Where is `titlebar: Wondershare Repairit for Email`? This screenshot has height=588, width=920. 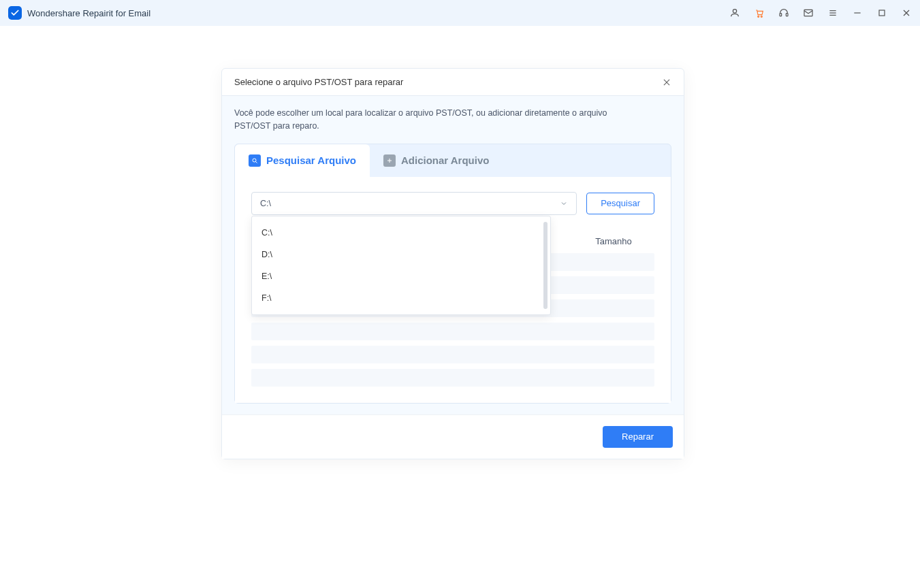
titlebar: Wondershare Repairit for Email is located at coordinates (460, 13).